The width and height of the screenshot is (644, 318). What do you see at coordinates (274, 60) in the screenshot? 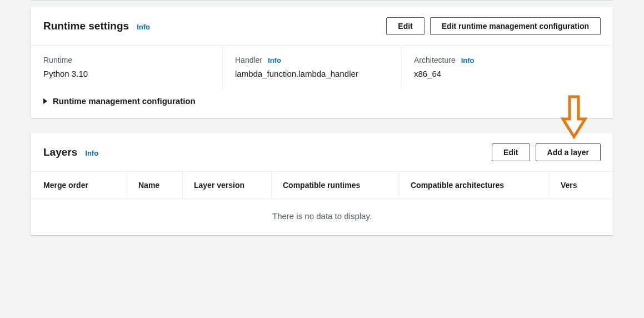
I see `handler-info-link: Info` at bounding box center [274, 60].